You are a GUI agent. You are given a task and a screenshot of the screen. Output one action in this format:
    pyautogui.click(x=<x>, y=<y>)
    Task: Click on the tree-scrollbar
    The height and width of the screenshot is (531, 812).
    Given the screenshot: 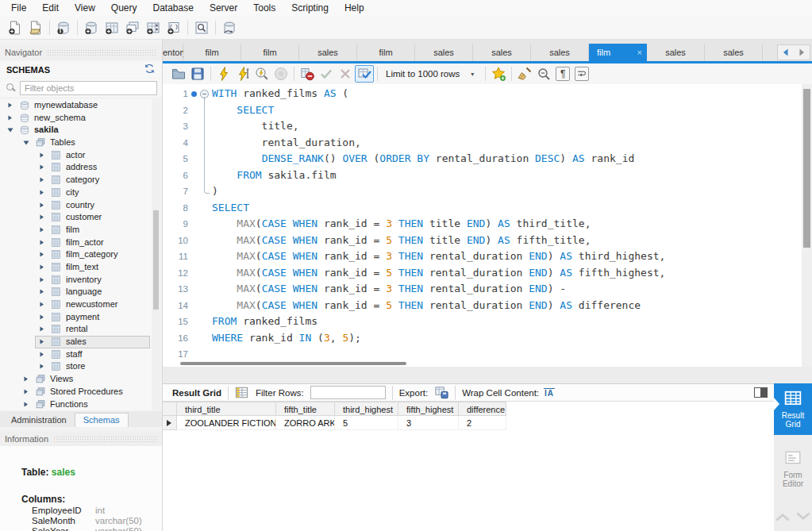 What is the action you would take?
    pyautogui.click(x=156, y=255)
    